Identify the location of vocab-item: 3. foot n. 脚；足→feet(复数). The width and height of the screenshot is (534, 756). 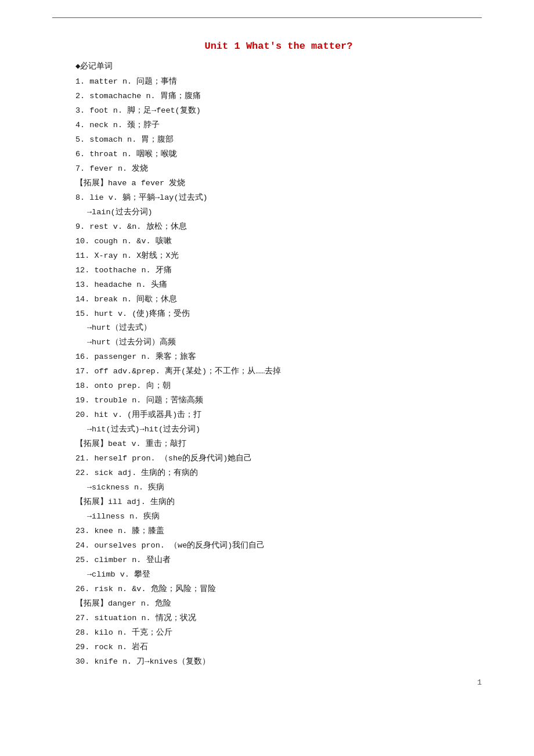
(279, 111).